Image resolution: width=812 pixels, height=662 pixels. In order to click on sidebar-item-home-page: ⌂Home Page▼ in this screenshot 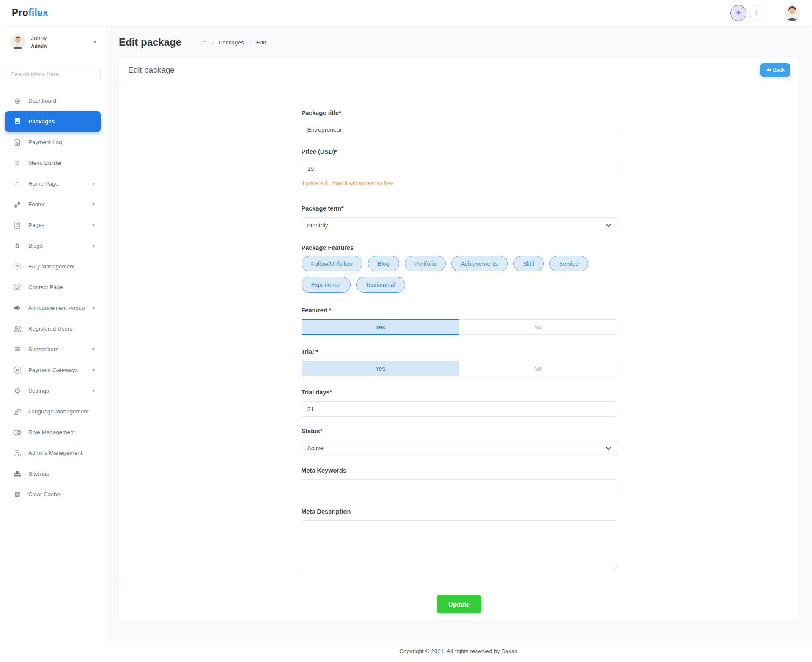, I will do `click(53, 183)`.